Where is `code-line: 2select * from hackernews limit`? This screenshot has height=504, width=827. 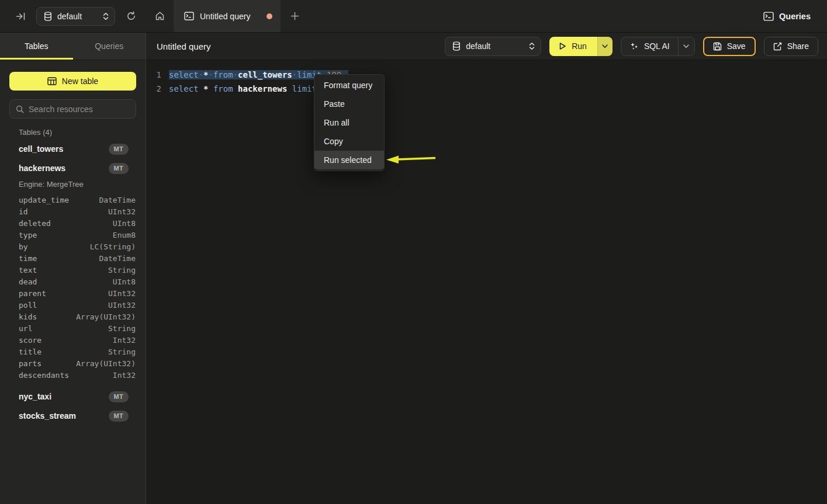
code-line: 2select * from hackernews limit is located at coordinates (486, 89).